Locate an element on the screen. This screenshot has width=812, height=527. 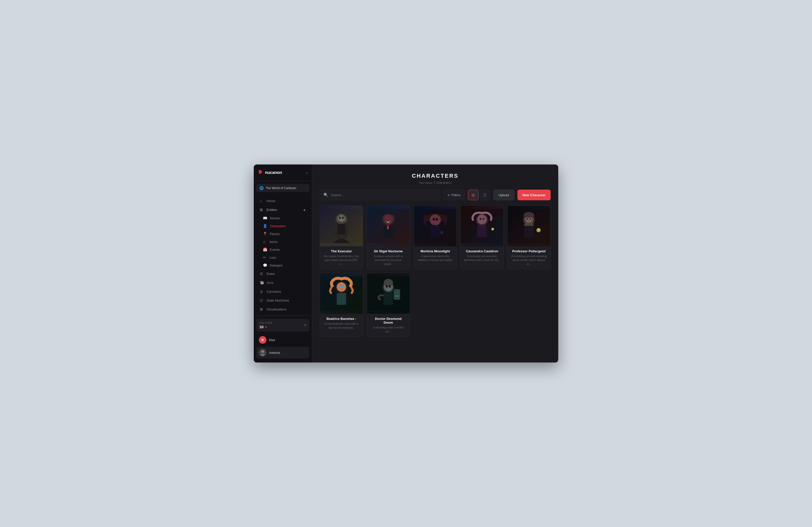
grid-view-button: ⊞ is located at coordinates (473, 195).